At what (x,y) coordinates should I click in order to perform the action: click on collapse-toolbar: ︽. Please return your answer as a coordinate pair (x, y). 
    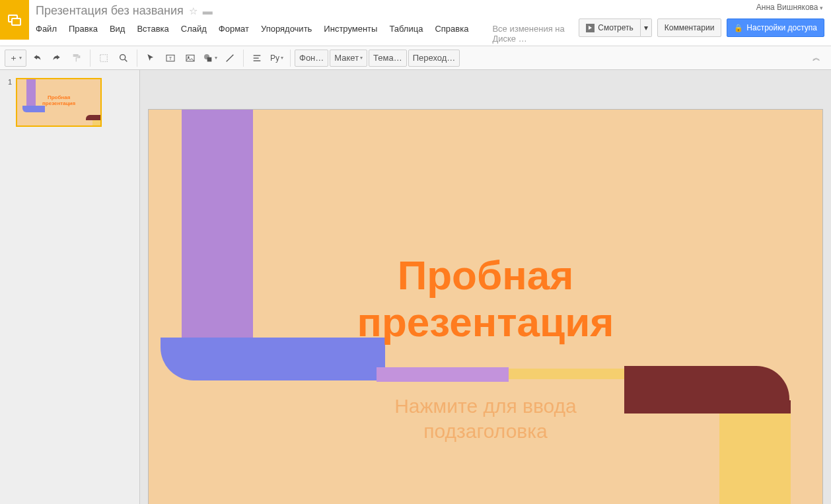
    Looking at the image, I should click on (816, 58).